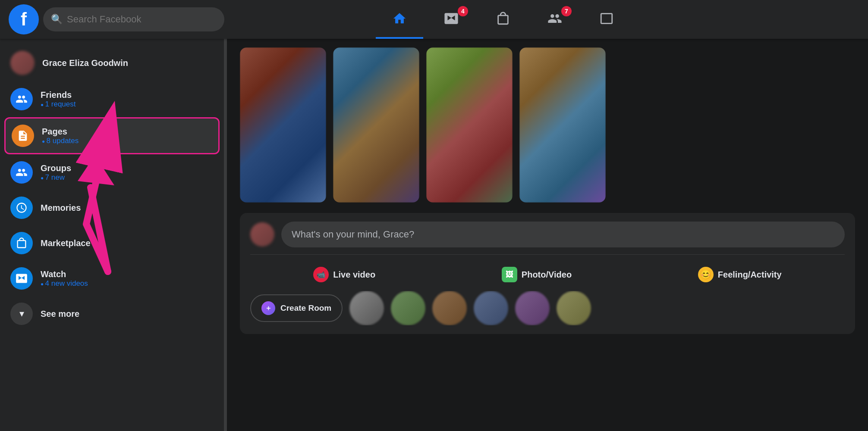 This screenshot has height=431, width=868. I want to click on sidebar-user-item: Grace Eliza Goodwin, so click(112, 63).